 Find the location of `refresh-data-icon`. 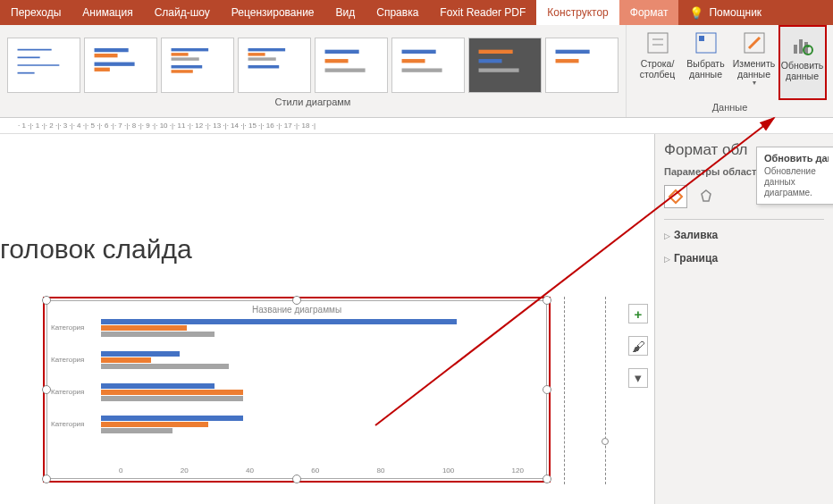

refresh-data-icon is located at coordinates (803, 45).